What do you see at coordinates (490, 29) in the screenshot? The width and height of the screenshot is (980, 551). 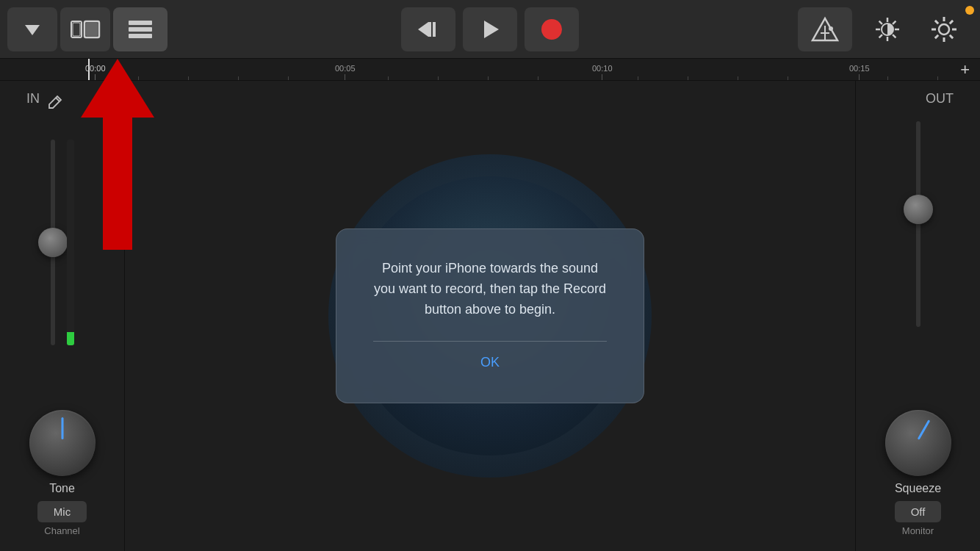 I see `play-icon` at bounding box center [490, 29].